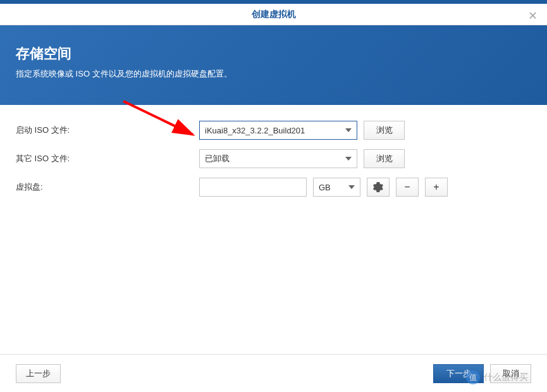  I want to click on boot-iso-value: iKuai8_x32_3.2.2_Build201, so click(255, 130).